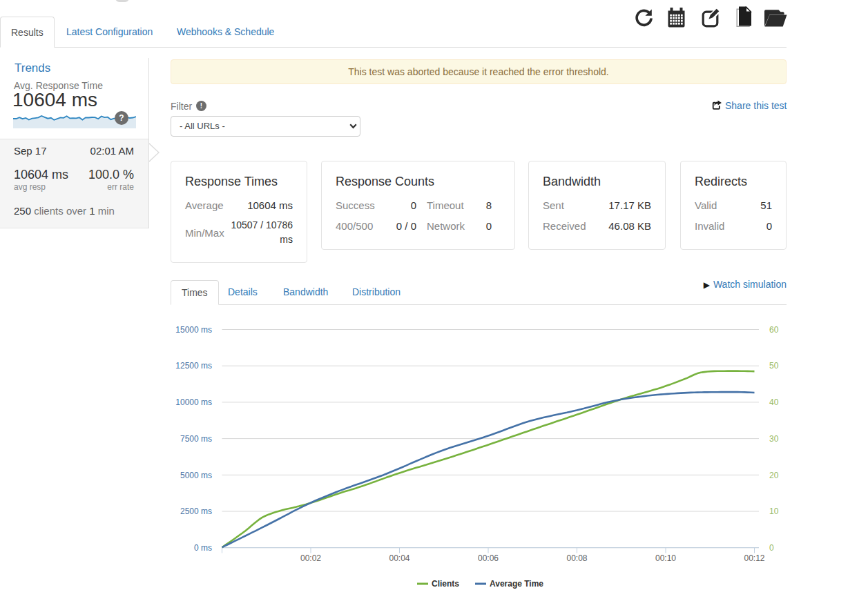  Describe the element at coordinates (666, 558) in the screenshot. I see `svg-text: 00:10` at that location.